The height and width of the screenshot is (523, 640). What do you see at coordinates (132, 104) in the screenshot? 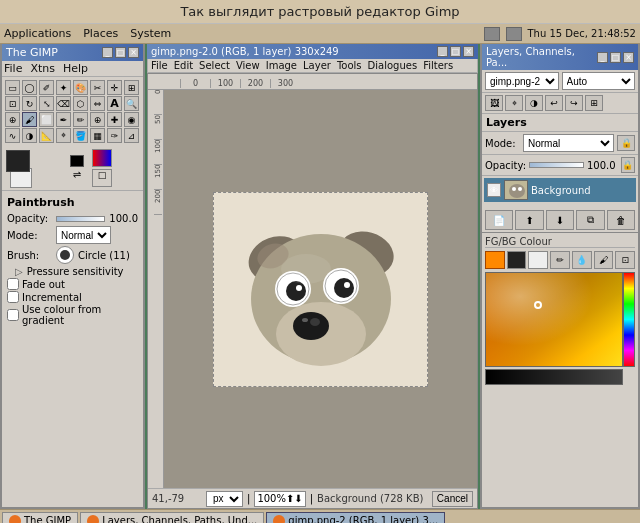
I see `color-picker-tool: 🔍` at bounding box center [132, 104].